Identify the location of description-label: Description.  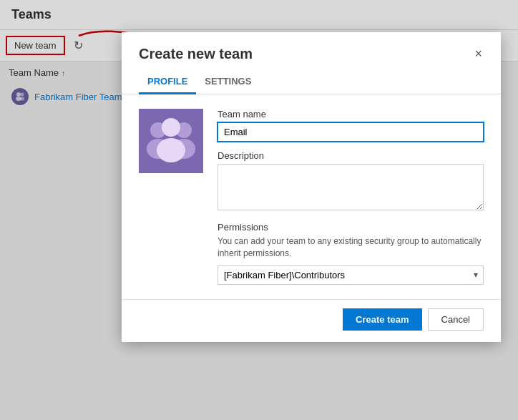
(351, 156).